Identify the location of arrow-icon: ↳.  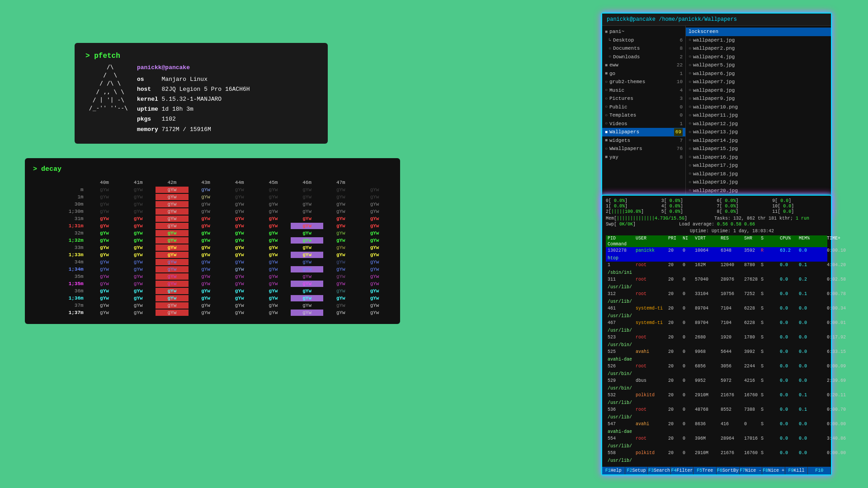
(610, 40).